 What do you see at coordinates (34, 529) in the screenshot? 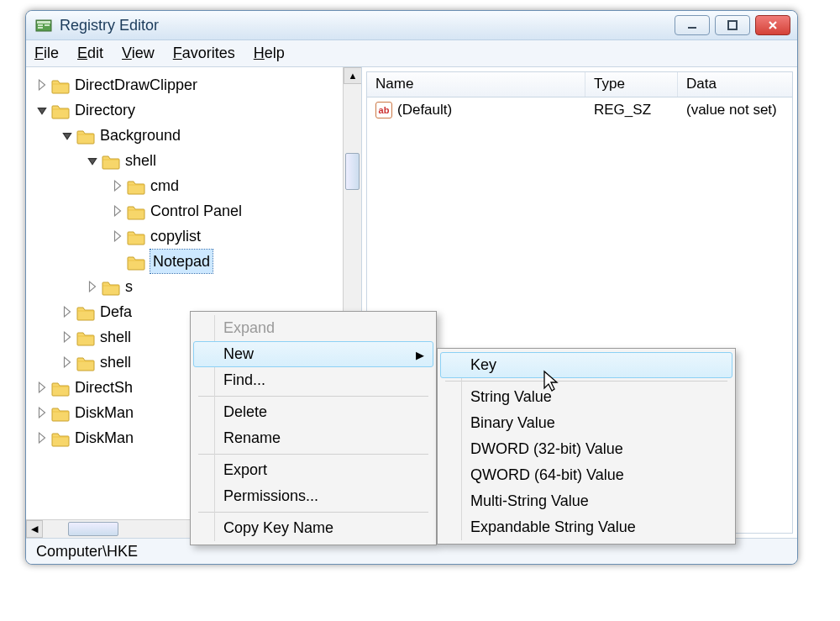
I see `scroll-left-button: ◀` at bounding box center [34, 529].